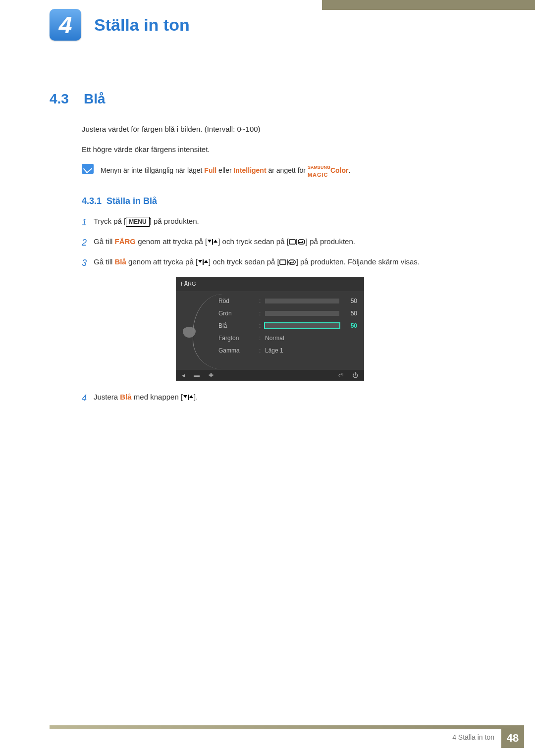 This screenshot has height=756, width=535. Describe the element at coordinates (513, 738) in the screenshot. I see `footer-page-number: 48` at that location.